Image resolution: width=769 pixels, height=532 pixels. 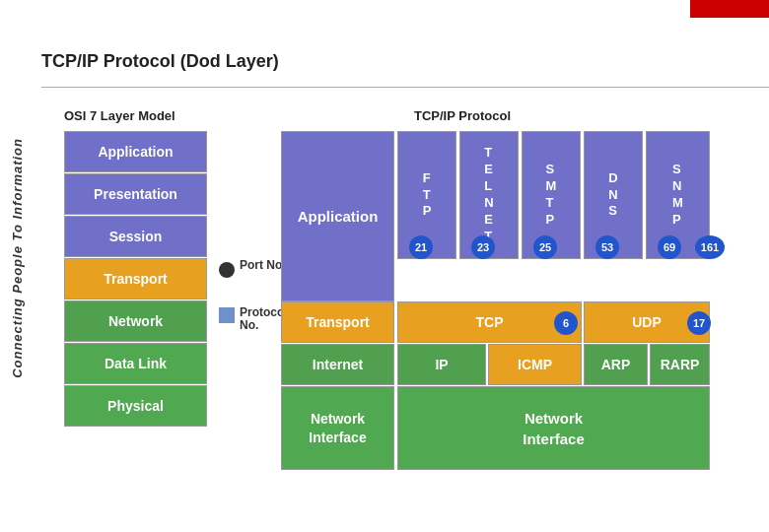 What do you see at coordinates (18, 258) in the screenshot?
I see `vertical-branding-text: Connecting People To Information` at bounding box center [18, 258].